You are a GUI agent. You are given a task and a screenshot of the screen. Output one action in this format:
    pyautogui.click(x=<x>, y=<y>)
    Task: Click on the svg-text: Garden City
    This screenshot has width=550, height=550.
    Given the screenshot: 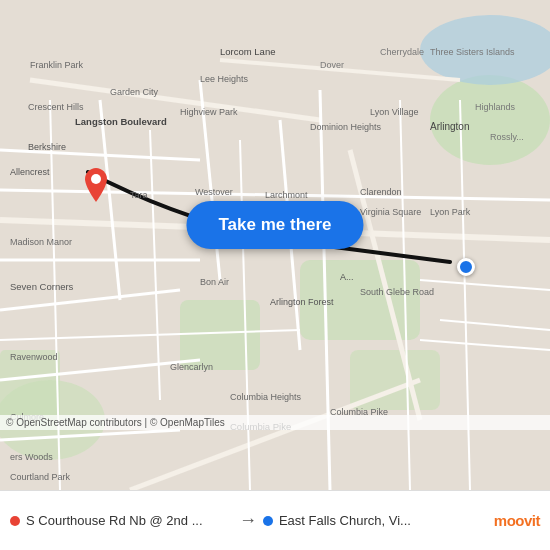 What is the action you would take?
    pyautogui.click(x=134, y=92)
    